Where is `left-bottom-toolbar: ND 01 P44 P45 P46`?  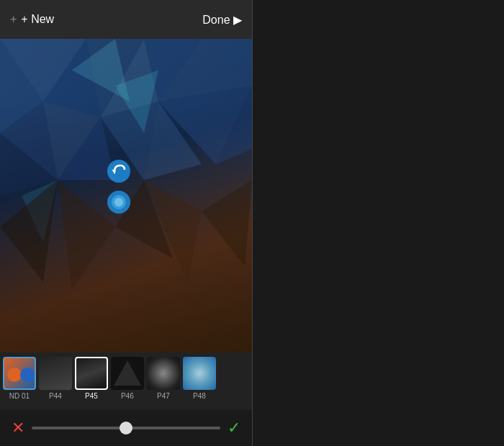
left-bottom-toolbar: ND 01 P44 P45 P46 is located at coordinates (126, 399).